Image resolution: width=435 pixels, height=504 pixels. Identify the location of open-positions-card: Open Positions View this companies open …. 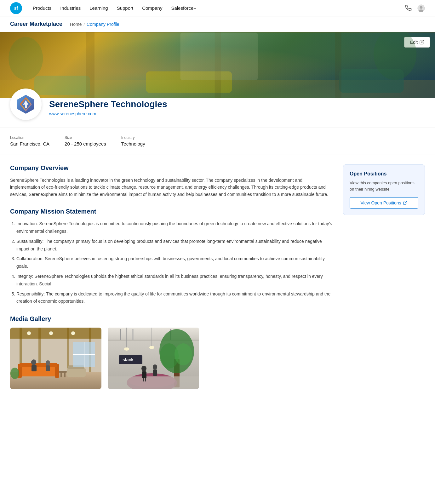
(384, 190).